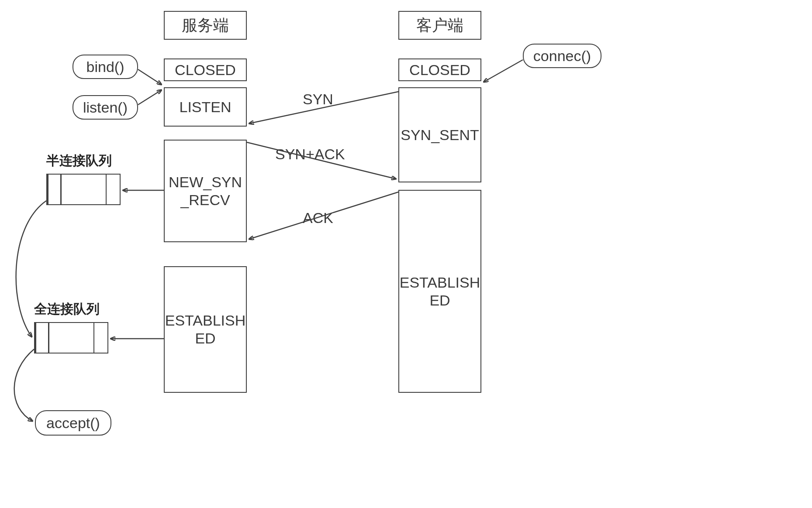 This screenshot has width=812, height=508. Describe the element at coordinates (73, 423) in the screenshot. I see `accept-label: accept()` at that location.